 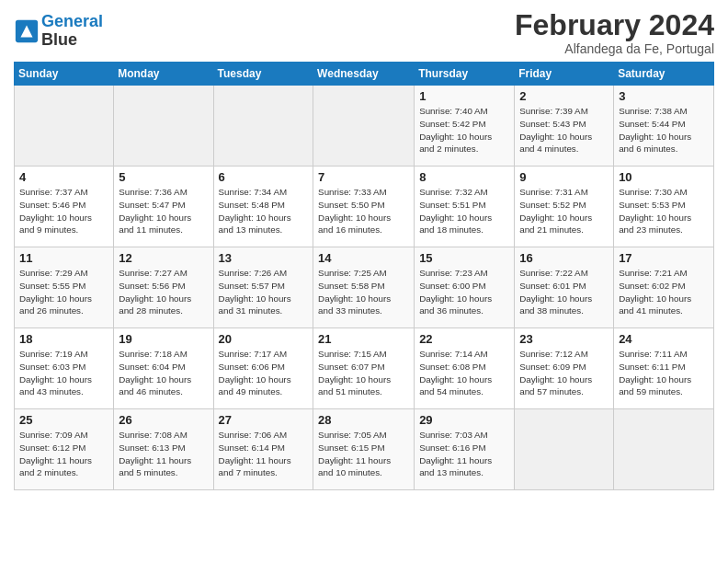 I want to click on weekday-header: Wednesday, so click(x=364, y=74).